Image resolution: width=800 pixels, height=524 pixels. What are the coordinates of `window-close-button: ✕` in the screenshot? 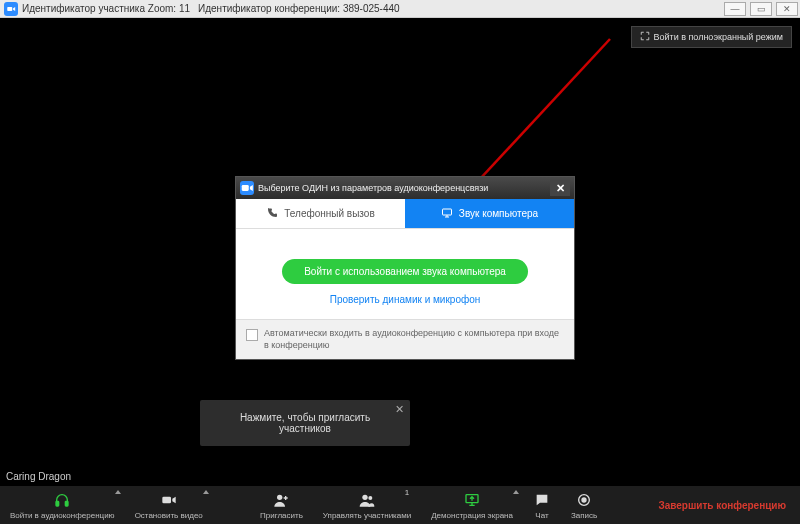 It's located at (787, 9).